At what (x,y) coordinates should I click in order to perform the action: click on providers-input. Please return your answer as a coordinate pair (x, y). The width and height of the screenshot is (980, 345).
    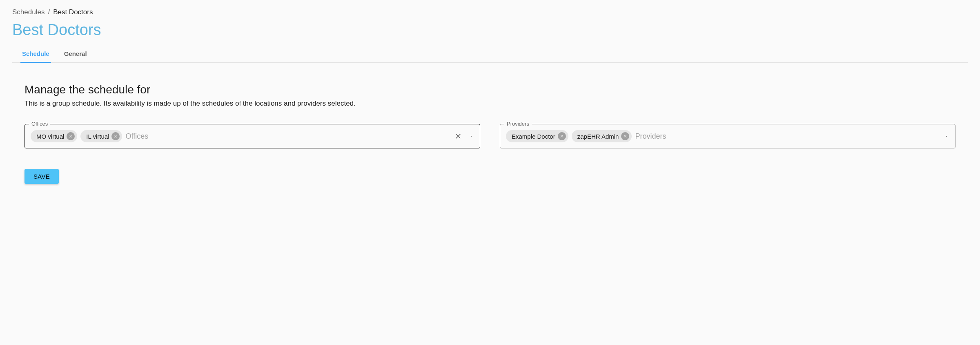
    Looking at the image, I should click on (792, 136).